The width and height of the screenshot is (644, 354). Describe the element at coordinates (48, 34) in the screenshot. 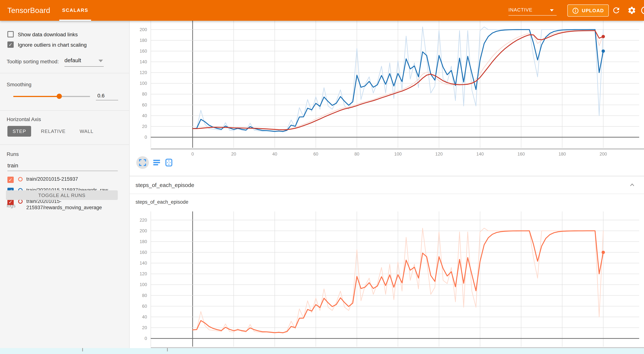

I see `checkbox-label: Show data download links` at that location.